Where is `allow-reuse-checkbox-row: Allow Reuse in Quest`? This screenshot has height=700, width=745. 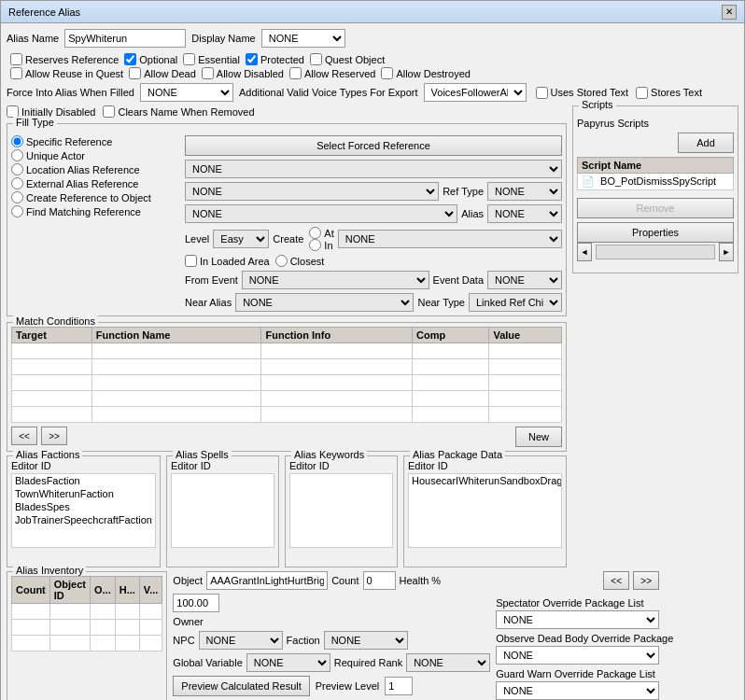
allow-reuse-checkbox-row: Allow Reuse in Quest is located at coordinates (67, 73).